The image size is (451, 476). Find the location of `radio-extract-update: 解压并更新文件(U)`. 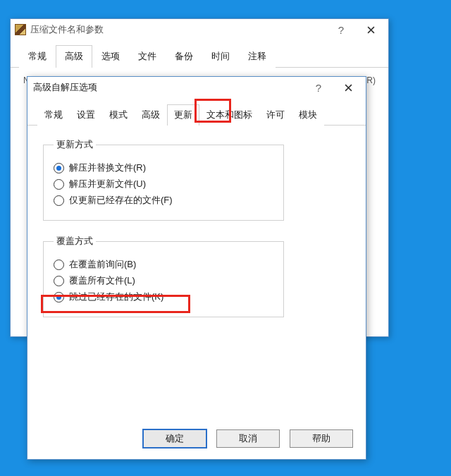

radio-extract-update: 解压并更新文件(U) is located at coordinates (163, 184).